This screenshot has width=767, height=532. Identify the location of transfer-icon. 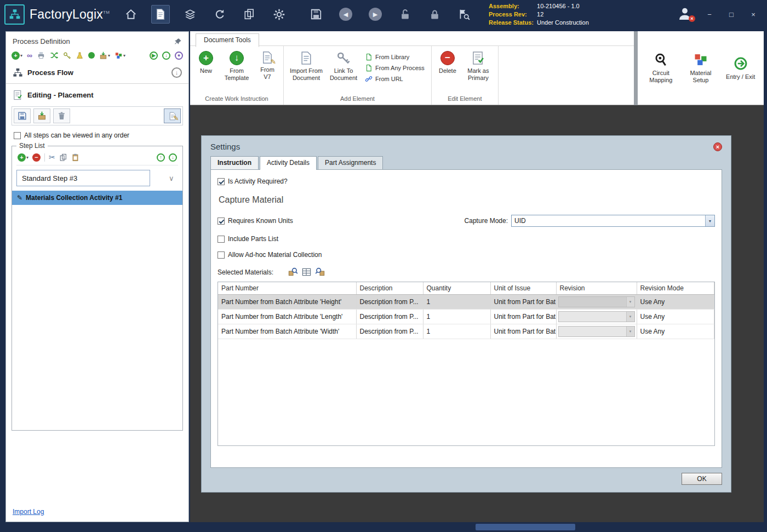
(54, 55).